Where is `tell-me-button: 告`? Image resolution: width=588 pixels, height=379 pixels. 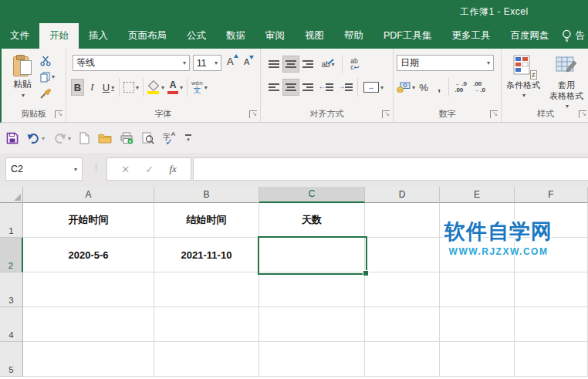
tell-me-button: 告 is located at coordinates (575, 36).